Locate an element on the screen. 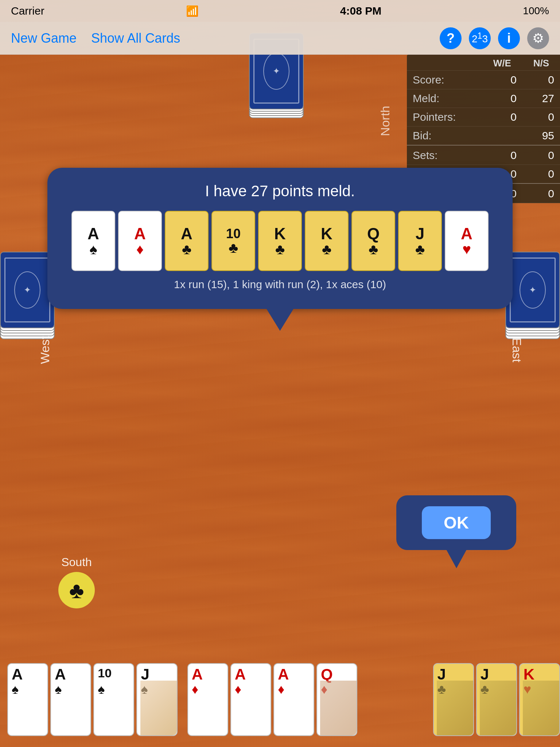 The width and height of the screenshot is (560, 747). score-ns: 0 is located at coordinates (541, 80).